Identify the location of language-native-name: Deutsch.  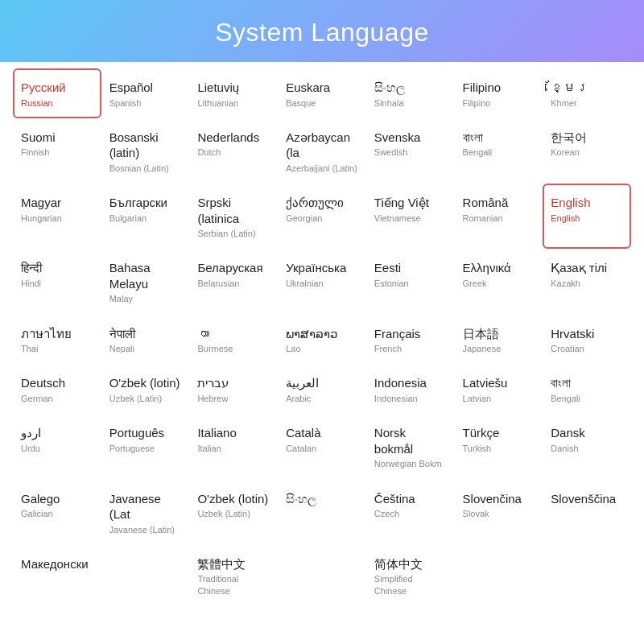
(57, 383).